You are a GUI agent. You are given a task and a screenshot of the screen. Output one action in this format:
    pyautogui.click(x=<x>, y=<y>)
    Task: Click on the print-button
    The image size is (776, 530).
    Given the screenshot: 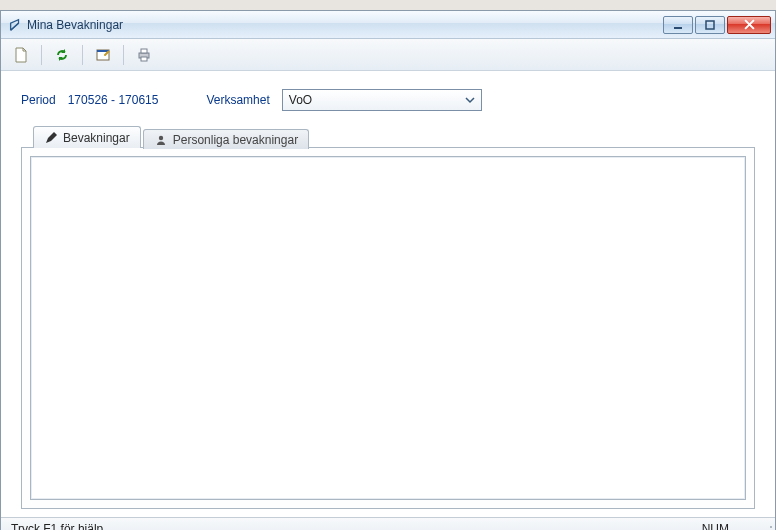 What is the action you would take?
    pyautogui.click(x=144, y=55)
    